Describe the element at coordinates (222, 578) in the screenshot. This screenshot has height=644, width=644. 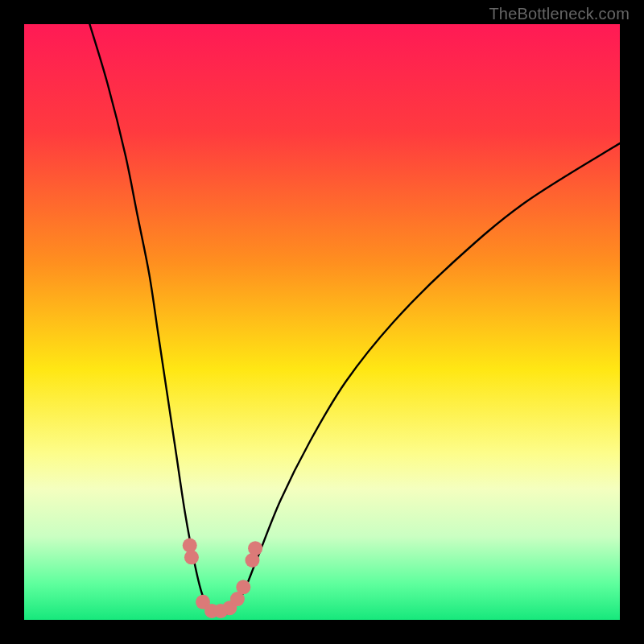
I see `curve-markers` at that location.